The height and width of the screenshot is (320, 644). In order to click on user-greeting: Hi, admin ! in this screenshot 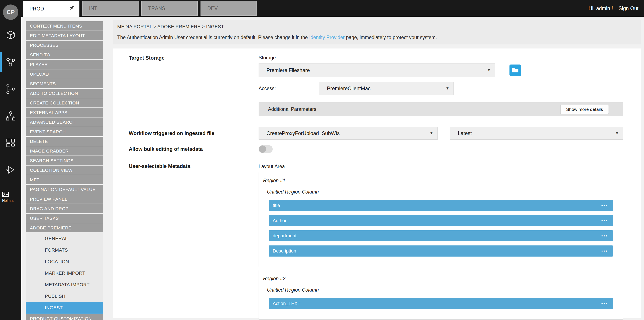, I will do `click(601, 8)`.